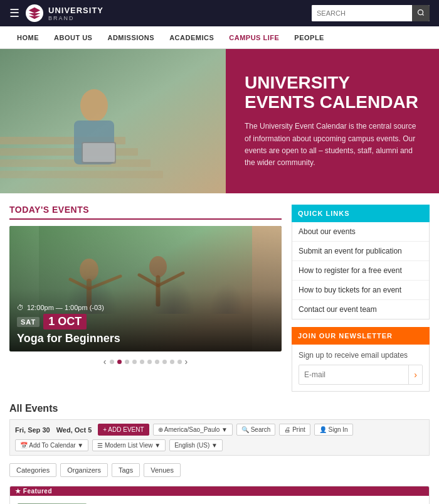  Describe the element at coordinates (14, 13) in the screenshot. I see `hamburger-menu: ☰` at that location.